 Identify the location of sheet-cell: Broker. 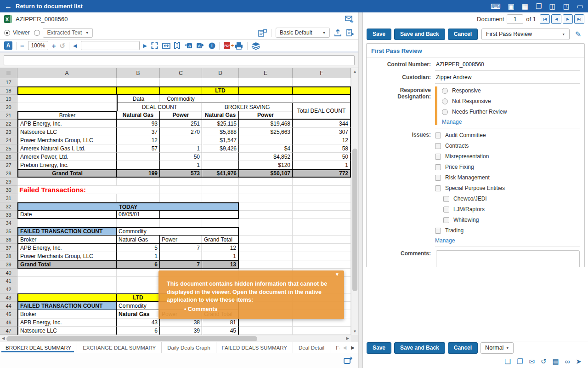
(67, 240).